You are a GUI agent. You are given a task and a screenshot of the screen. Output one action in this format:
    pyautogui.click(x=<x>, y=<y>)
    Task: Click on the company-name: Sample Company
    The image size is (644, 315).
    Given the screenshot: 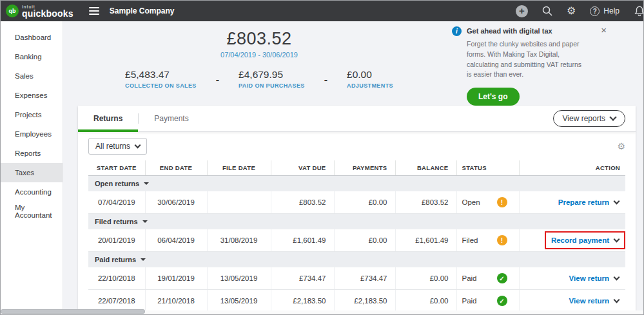 What is the action you would take?
    pyautogui.click(x=142, y=11)
    